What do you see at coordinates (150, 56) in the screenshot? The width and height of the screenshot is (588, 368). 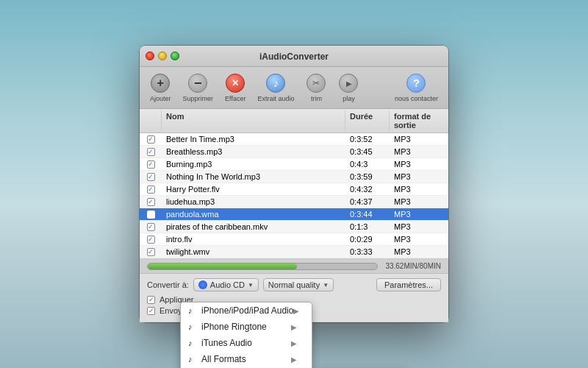 I see `close-button` at bounding box center [150, 56].